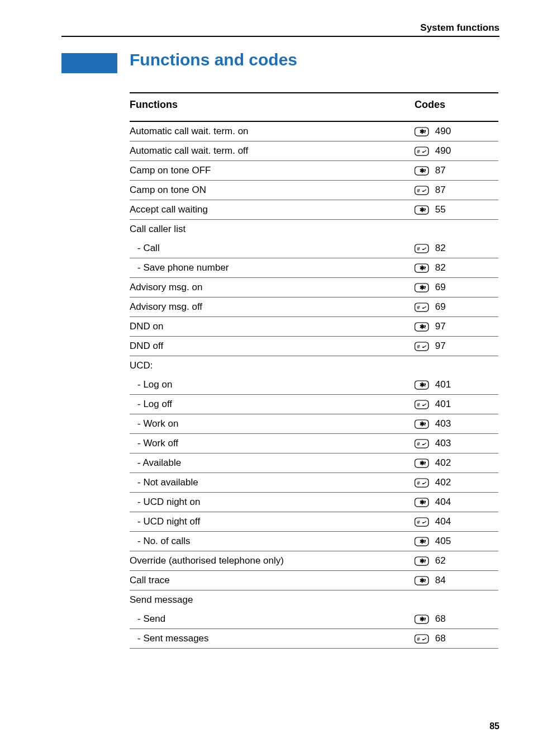 Image resolution: width=533 pixels, height=756 pixels. What do you see at coordinates (280, 36) in the screenshot?
I see `header-rule` at bounding box center [280, 36].